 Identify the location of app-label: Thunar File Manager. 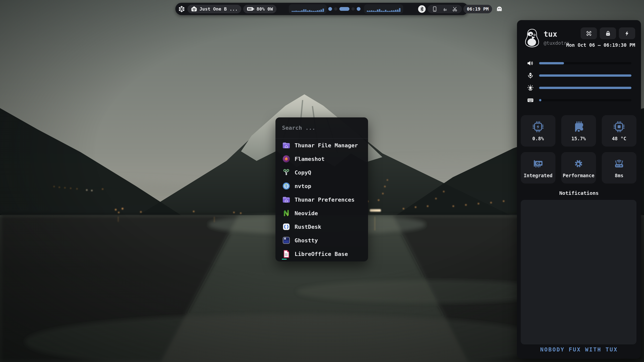
(326, 145).